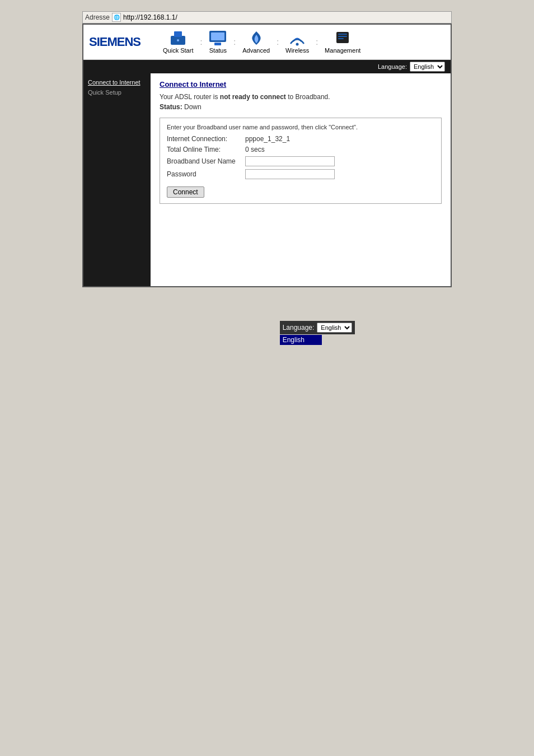 This screenshot has width=534, height=756. What do you see at coordinates (115, 42) in the screenshot?
I see `brand-logo: SIEMENS` at bounding box center [115, 42].